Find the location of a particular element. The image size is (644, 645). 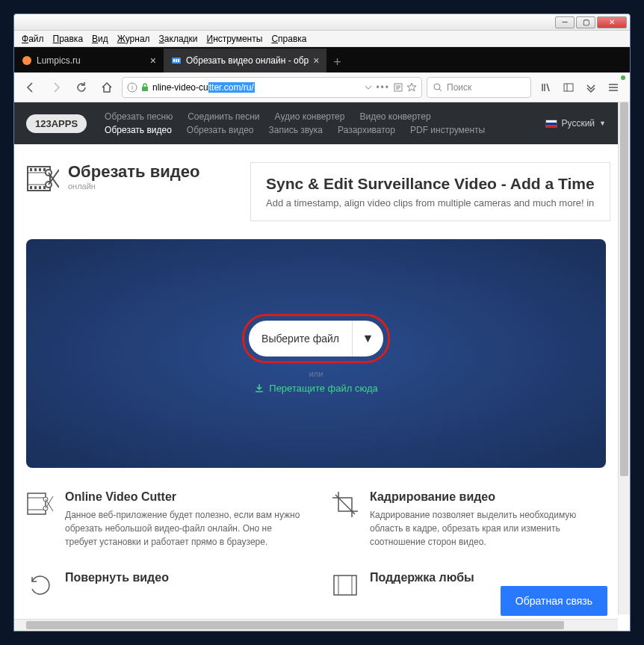

highlight-ring: Выберите файл ▼ is located at coordinates (316, 339).